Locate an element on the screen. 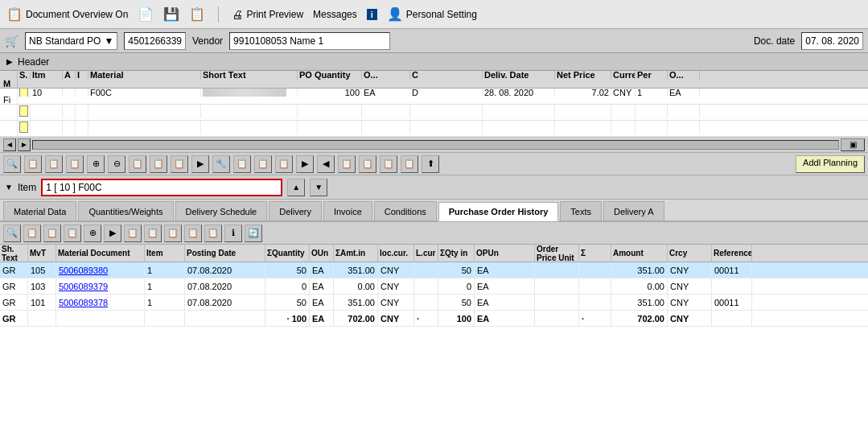 The width and height of the screenshot is (868, 441). tabs-row: Material Data Quantities/Weights Deliver… is located at coordinates (434, 211).